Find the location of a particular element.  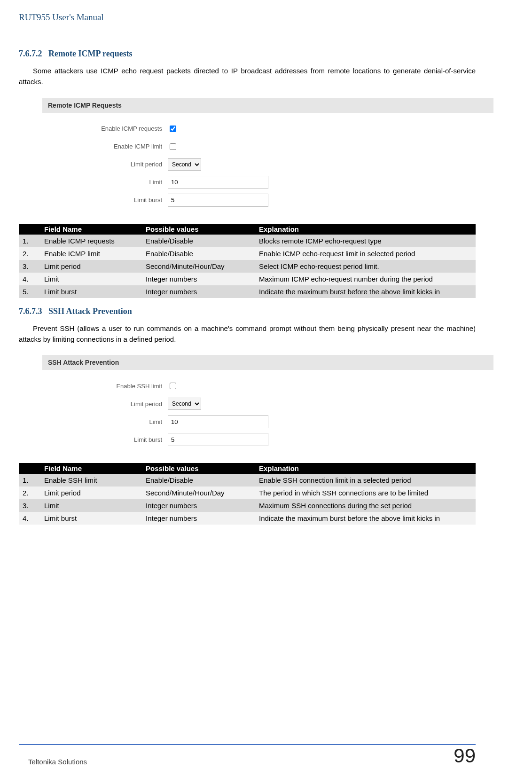

enable-icmp-limit-checkbox is located at coordinates (173, 147).